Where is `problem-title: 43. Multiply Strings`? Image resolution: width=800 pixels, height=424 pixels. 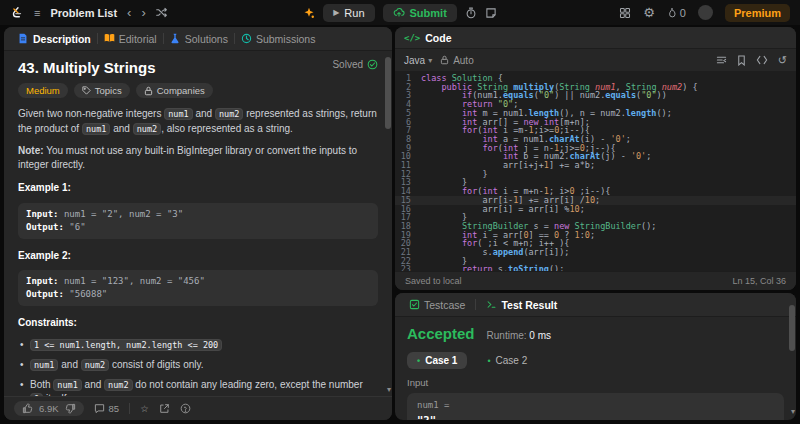
problem-title: 43. Multiply Strings is located at coordinates (87, 68).